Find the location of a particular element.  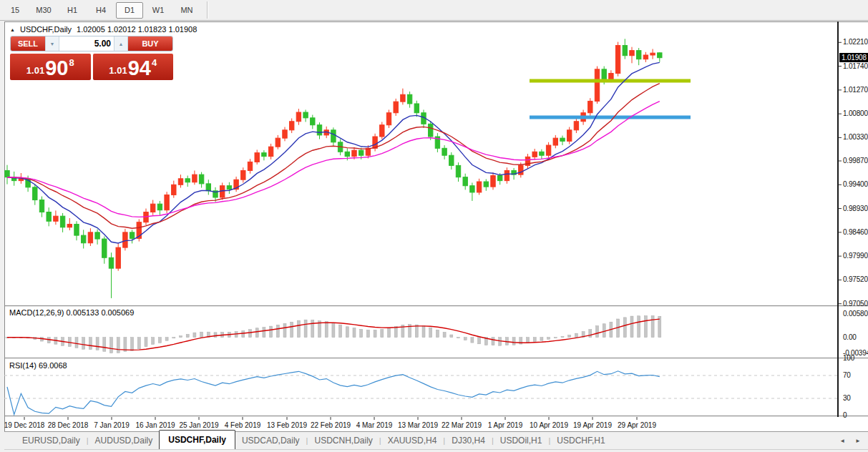

timeframe-button-D1: D1 is located at coordinates (130, 10).